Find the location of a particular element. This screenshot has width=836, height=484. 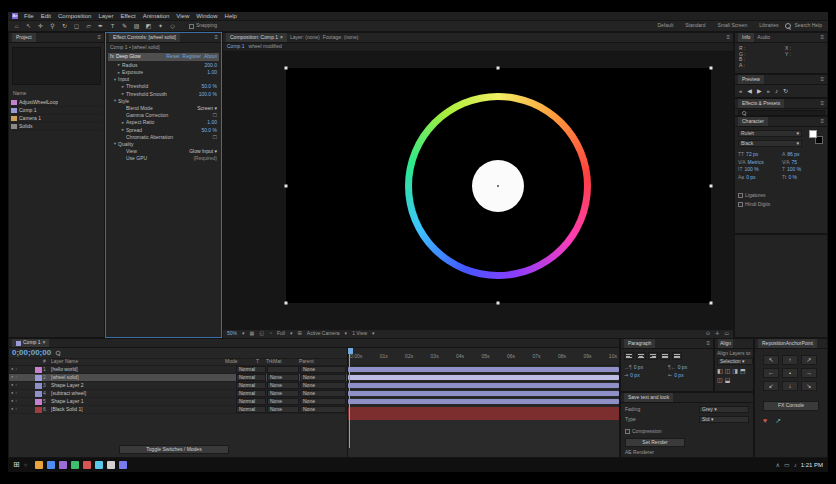

audio-tab: Audio is located at coordinates (764, 38).